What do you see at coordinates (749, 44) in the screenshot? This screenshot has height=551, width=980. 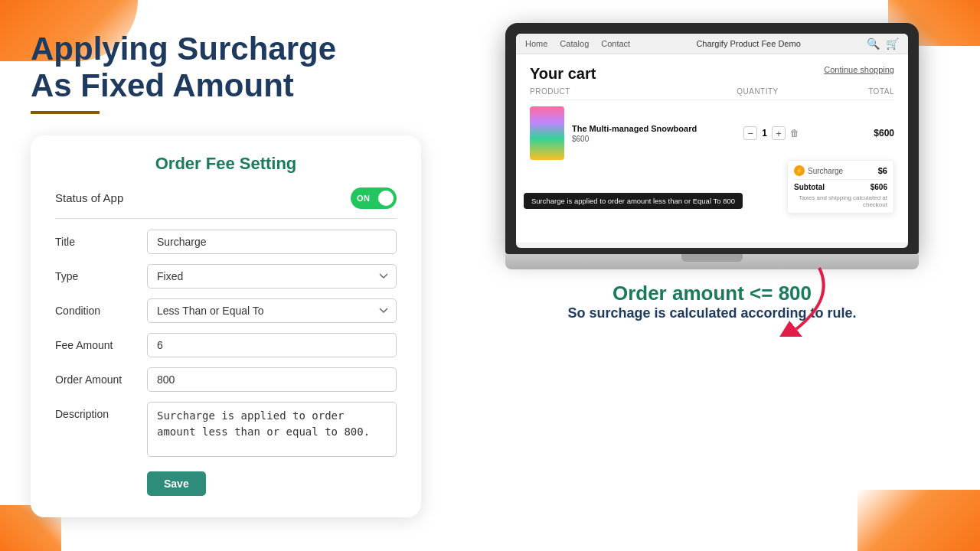 I see `store-name: Chargify Product Fee Demo` at bounding box center [749, 44].